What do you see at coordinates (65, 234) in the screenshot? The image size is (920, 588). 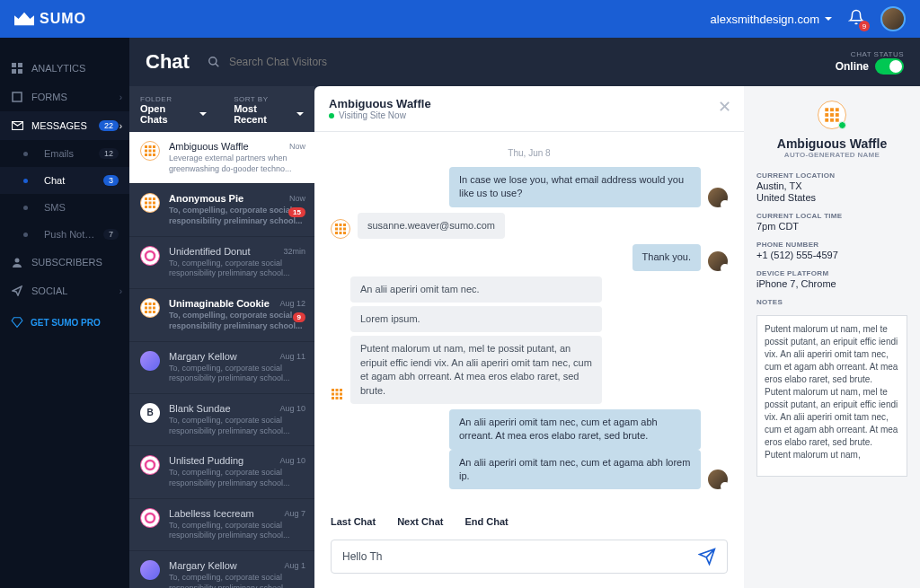 I see `nav-push: Push Notifi... 7` at bounding box center [65, 234].